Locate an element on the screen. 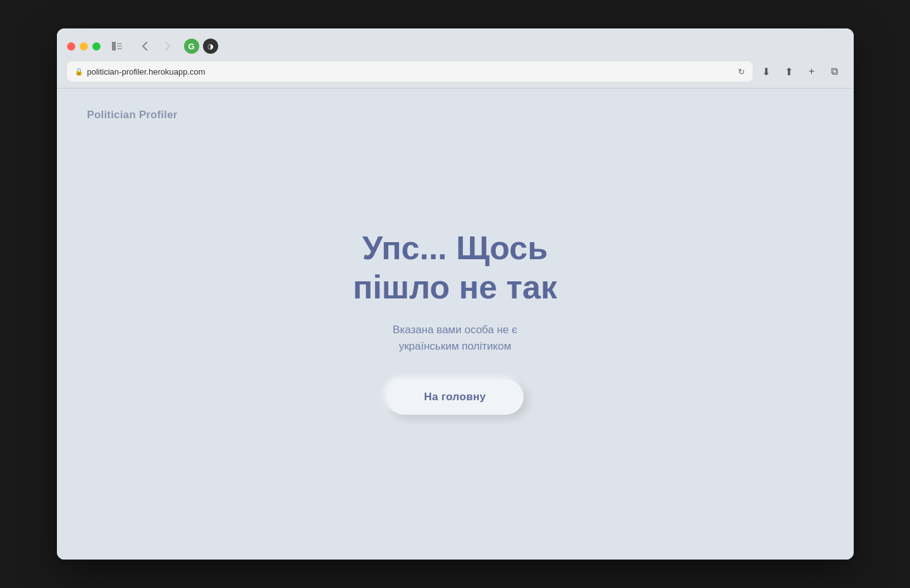 The image size is (910, 588). share-button: ⬆ is located at coordinates (789, 71).